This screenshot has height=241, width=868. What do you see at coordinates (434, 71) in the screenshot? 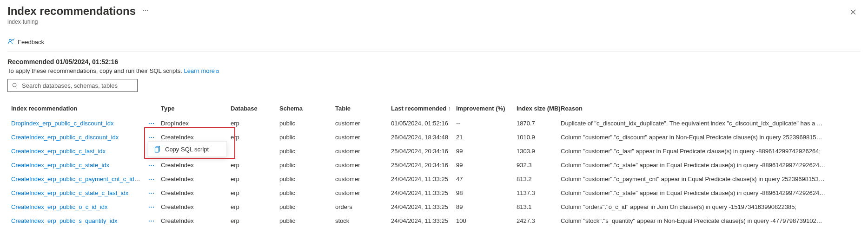
I see `apply-instructions: To apply these recommendations, copy and…` at bounding box center [434, 71].